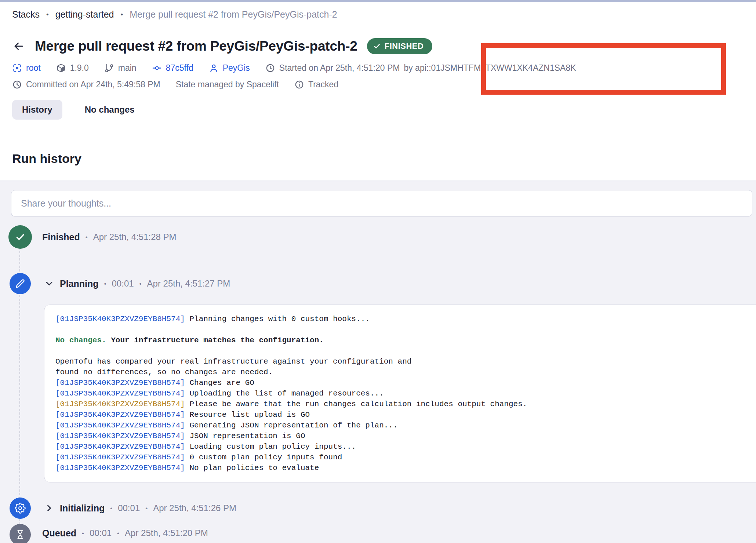  Describe the element at coordinates (167, 533) in the screenshot. I see `queued-time: Apr 25th, 4:51:20 PM` at that location.